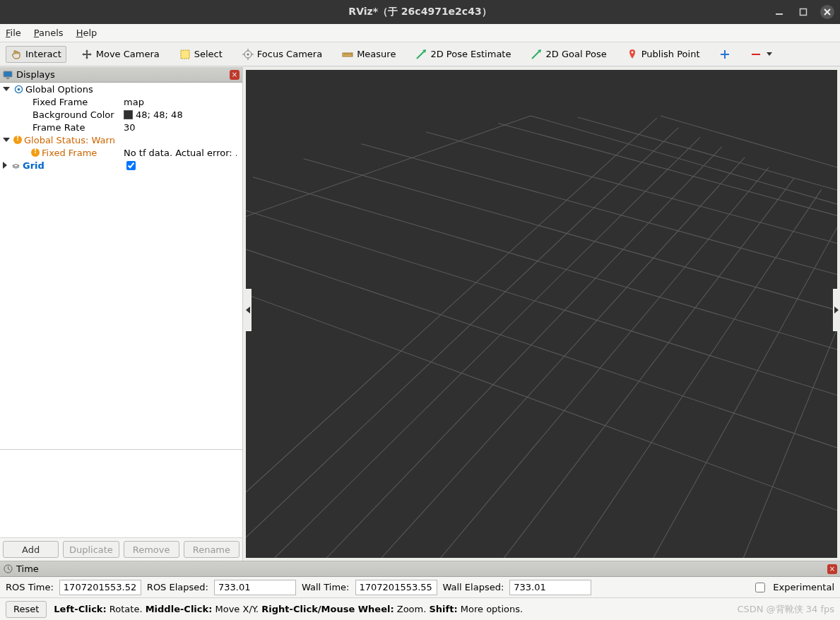 This screenshot has width=840, height=620. What do you see at coordinates (49, 32) in the screenshot?
I see `menu-panels: Panels` at bounding box center [49, 32].